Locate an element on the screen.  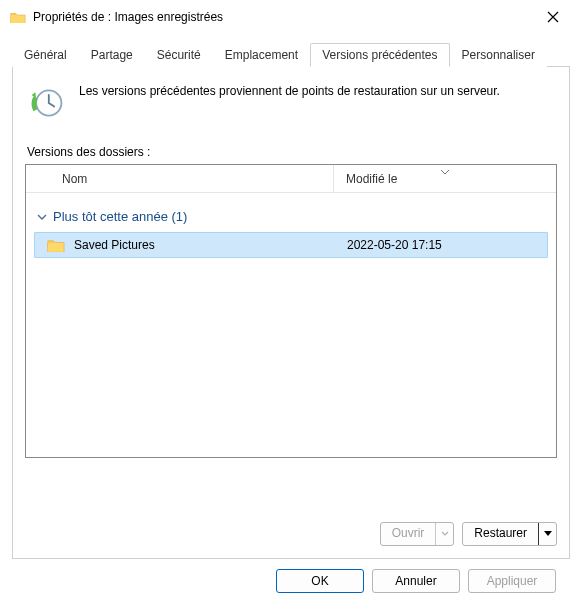
chevron-down-icon is located at coordinates (42, 217).